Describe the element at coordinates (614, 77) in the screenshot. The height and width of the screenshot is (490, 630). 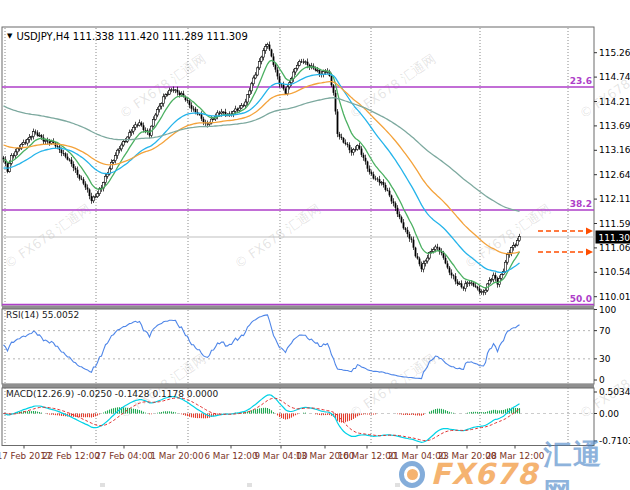
I see `price-axis-label: 114.740` at that location.